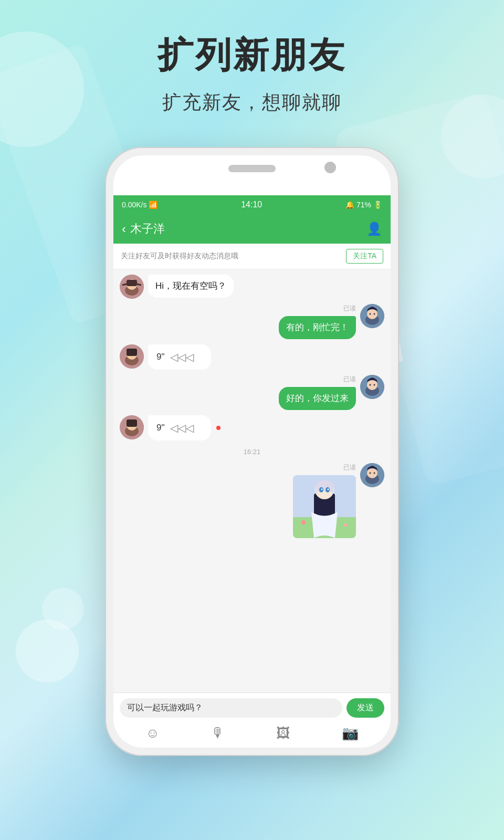 The width and height of the screenshot is (504, 840). I want to click on bubble-1: Hi，现在有空吗？, so click(191, 286).